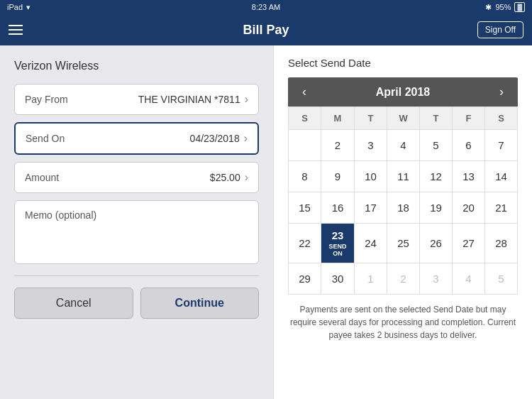 This screenshot has width=532, height=399. I want to click on calendar-week-1: 891011121314, so click(403, 177).